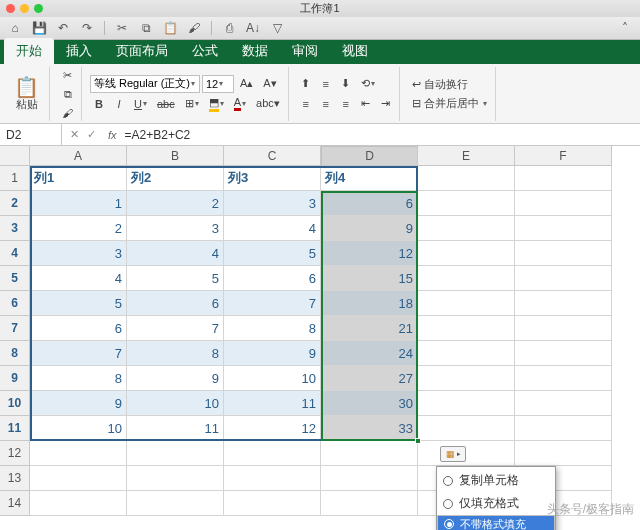  What do you see at coordinates (39, 28) in the screenshot?
I see `save-icon: 💾` at bounding box center [39, 28].